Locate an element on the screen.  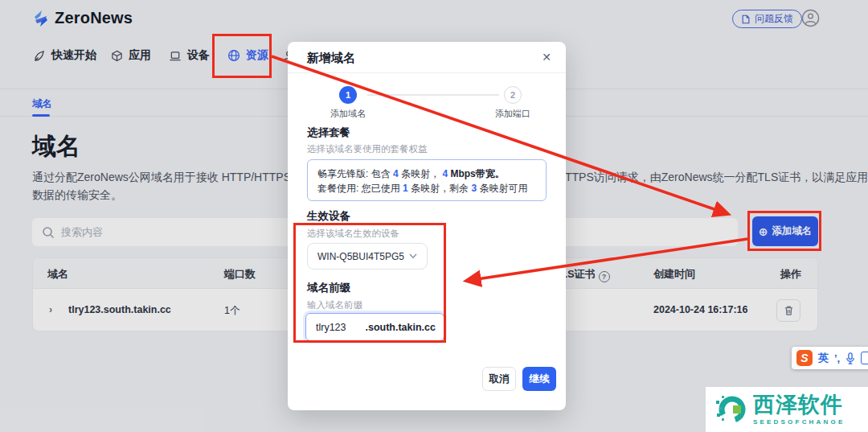
prefix-section-helper: 输入域名前缀 is located at coordinates (334, 306).